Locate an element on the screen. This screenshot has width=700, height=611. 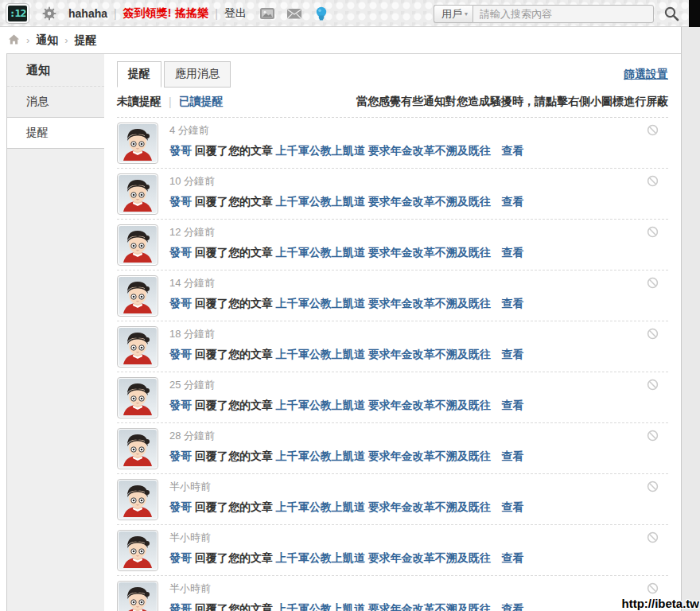
checkin-link: 簽到領獎! is located at coordinates (148, 14).